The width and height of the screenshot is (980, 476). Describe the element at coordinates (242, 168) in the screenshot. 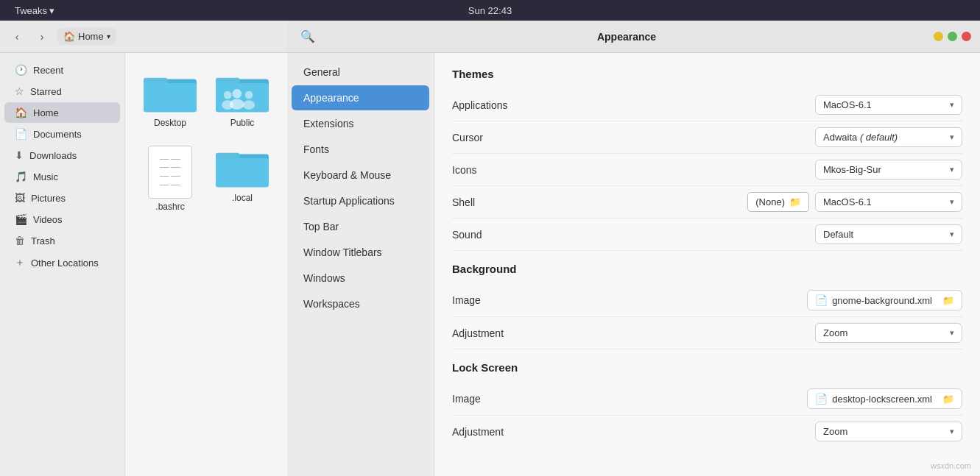

I see `folder-local-icon` at that location.